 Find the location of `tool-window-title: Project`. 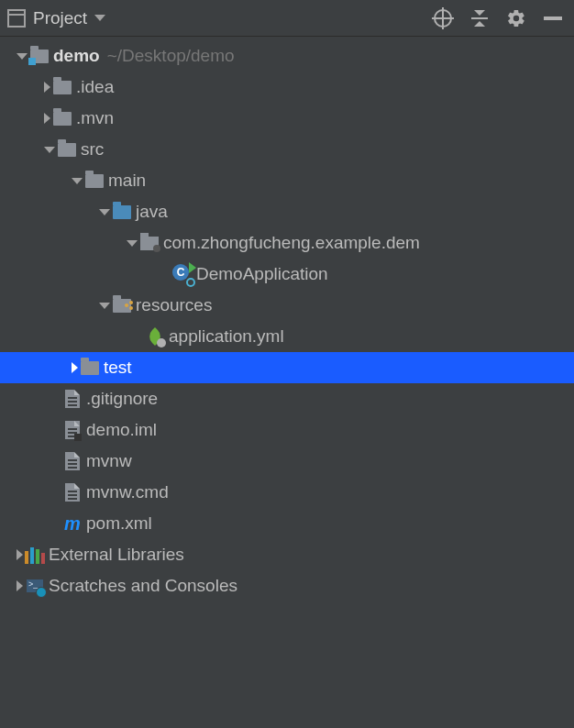

tool-window-title: Project is located at coordinates (61, 18).